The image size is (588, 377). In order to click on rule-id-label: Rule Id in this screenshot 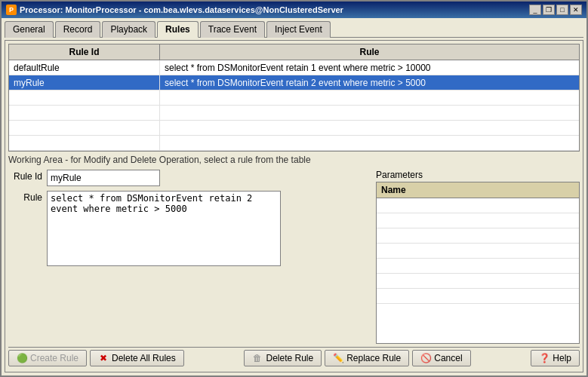, I will do `click(26, 176)`.